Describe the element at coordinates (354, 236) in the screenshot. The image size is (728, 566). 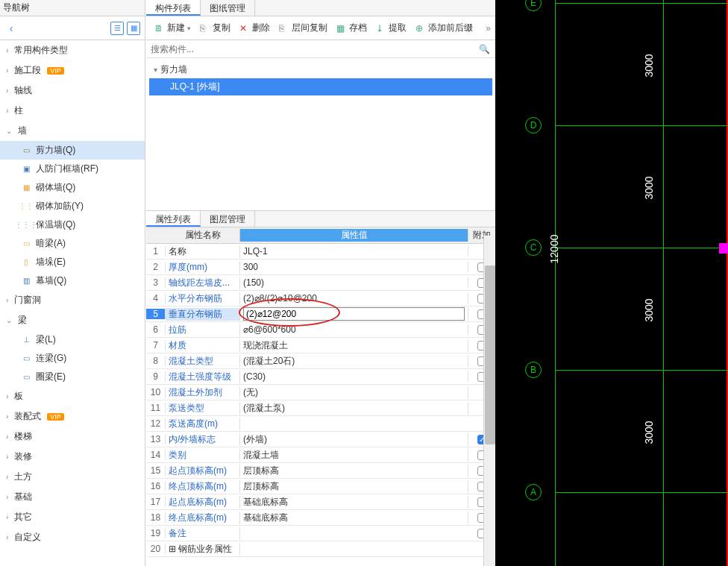
I see `col-value: 属性值` at that location.